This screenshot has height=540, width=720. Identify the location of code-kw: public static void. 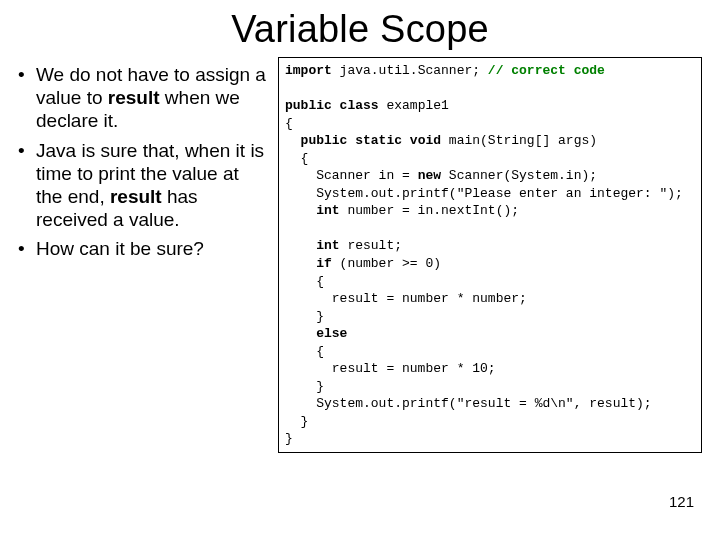
(371, 140).